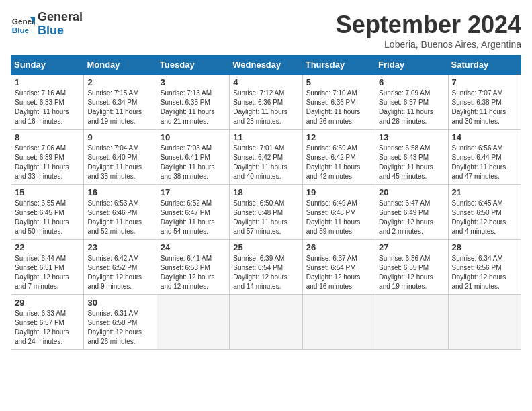 The height and width of the screenshot is (411, 532). What do you see at coordinates (484, 267) in the screenshot?
I see `table-row: 28Sunrise: 6:34 AMSunset: 6:56 PMDayligh…` at bounding box center [484, 267].